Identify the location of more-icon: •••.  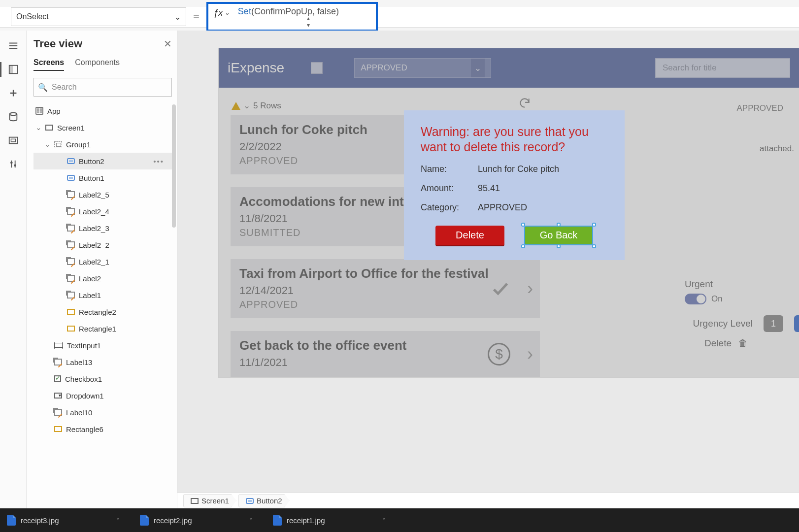
(159, 162).